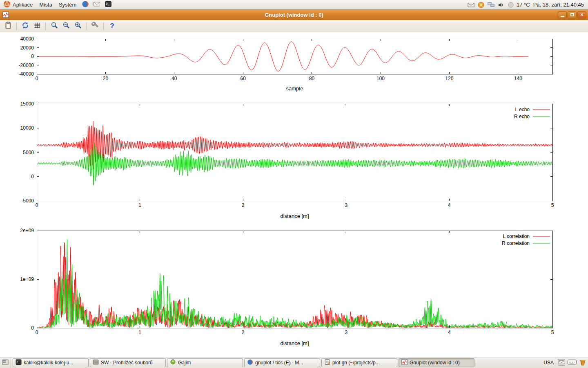 The width and height of the screenshot is (588, 368). I want to click on temperature: 17 °C, so click(523, 5).